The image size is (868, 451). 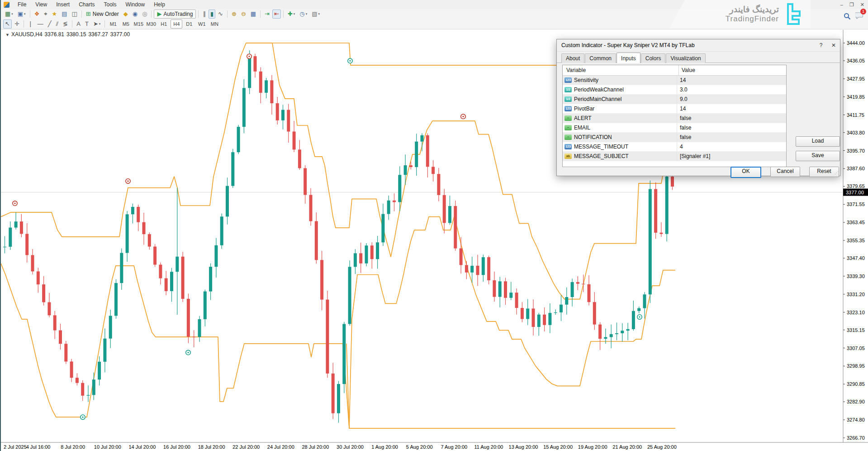 I want to click on text-label-button: T, so click(x=87, y=24).